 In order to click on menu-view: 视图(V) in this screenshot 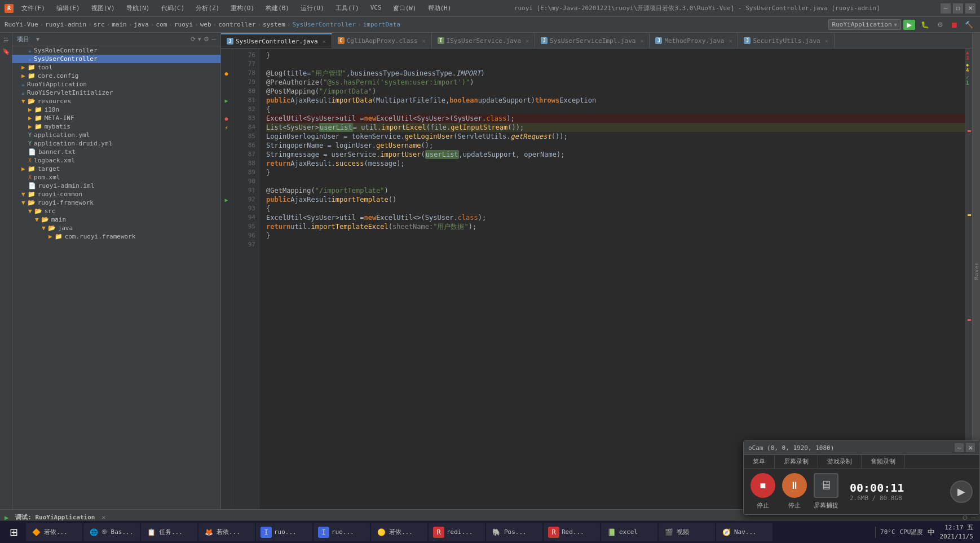, I will do `click(103, 8)`.